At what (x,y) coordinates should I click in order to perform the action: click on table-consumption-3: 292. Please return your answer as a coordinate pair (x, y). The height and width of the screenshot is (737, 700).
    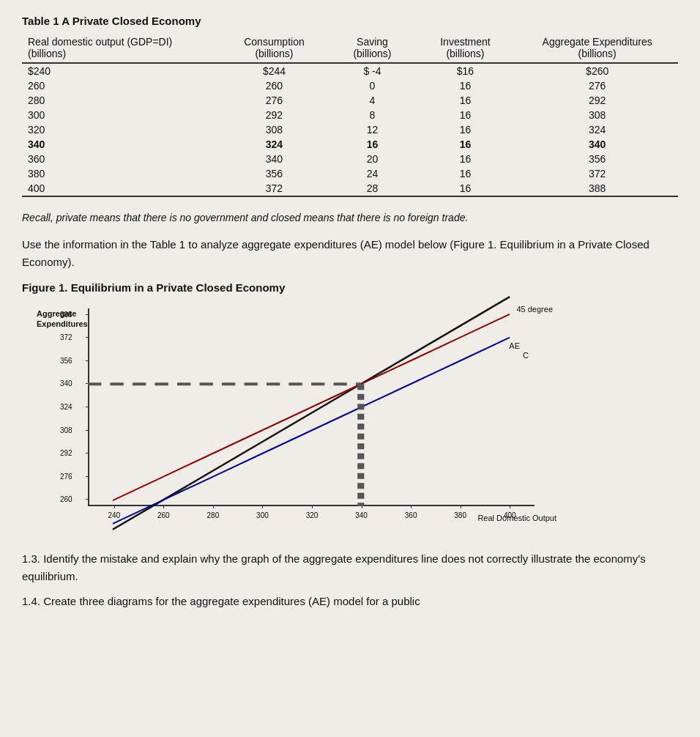
    Looking at the image, I should click on (275, 115).